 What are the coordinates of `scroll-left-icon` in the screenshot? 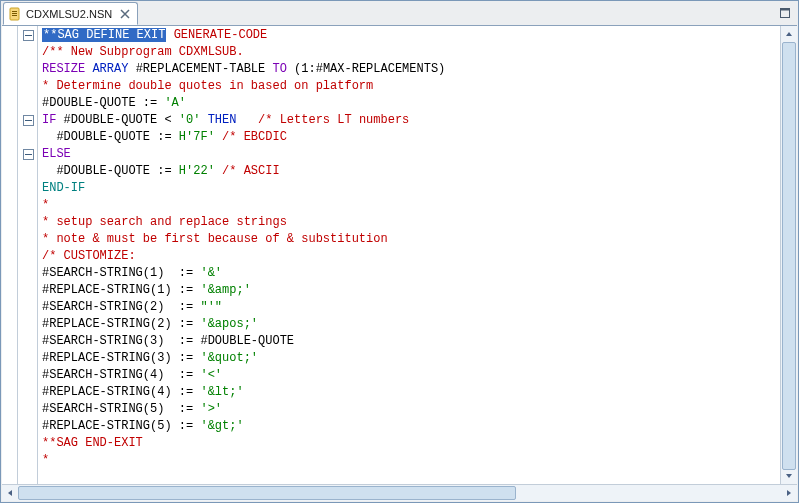 It's located at (10, 493).